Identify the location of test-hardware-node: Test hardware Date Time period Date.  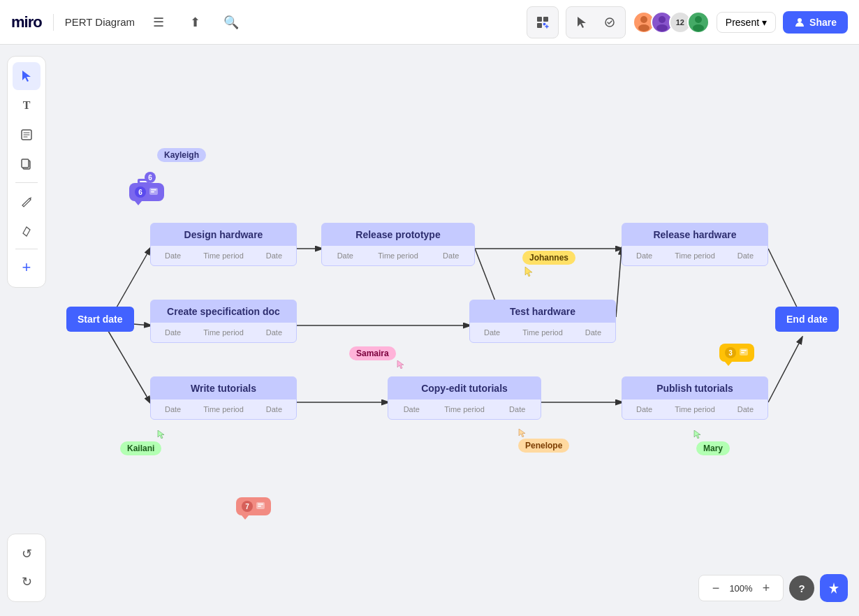
(543, 321).